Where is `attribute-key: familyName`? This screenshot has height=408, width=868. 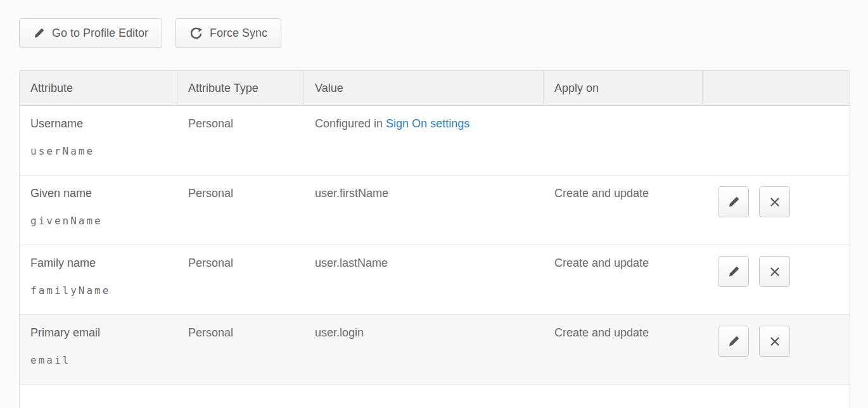
attribute-key: familyName is located at coordinates (101, 290).